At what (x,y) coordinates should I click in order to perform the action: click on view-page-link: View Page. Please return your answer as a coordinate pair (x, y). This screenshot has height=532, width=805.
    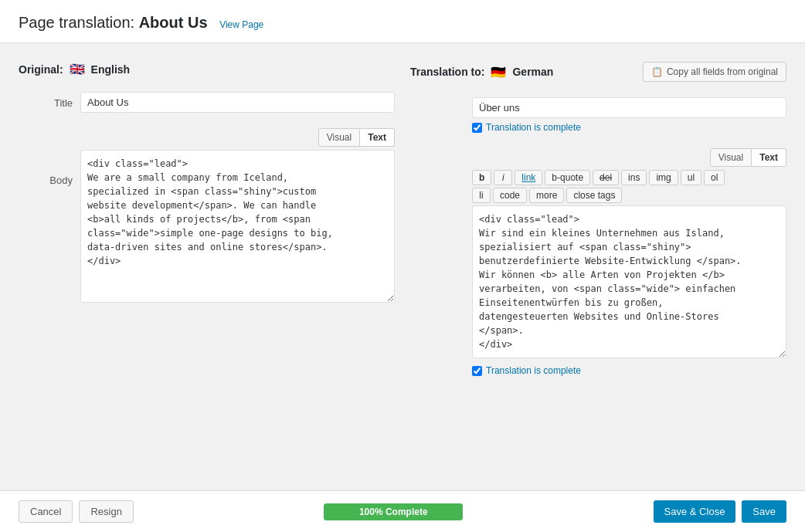
    Looking at the image, I should click on (241, 25).